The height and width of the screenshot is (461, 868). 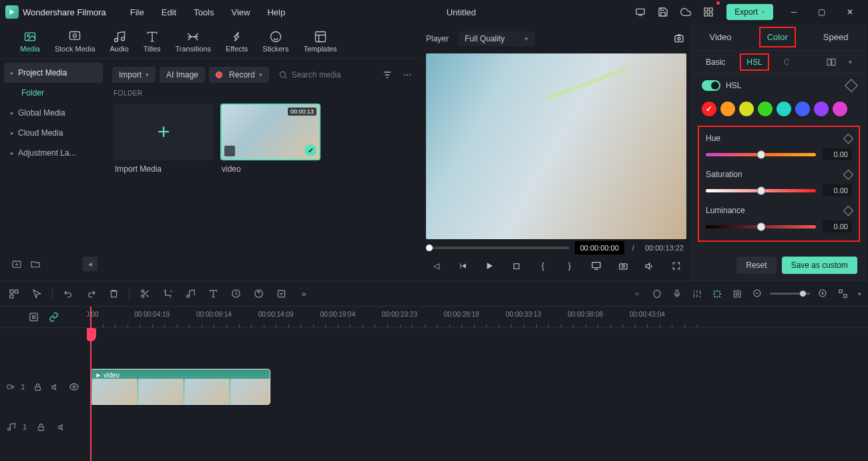 I want to click on speed-icon, so click(x=236, y=294).